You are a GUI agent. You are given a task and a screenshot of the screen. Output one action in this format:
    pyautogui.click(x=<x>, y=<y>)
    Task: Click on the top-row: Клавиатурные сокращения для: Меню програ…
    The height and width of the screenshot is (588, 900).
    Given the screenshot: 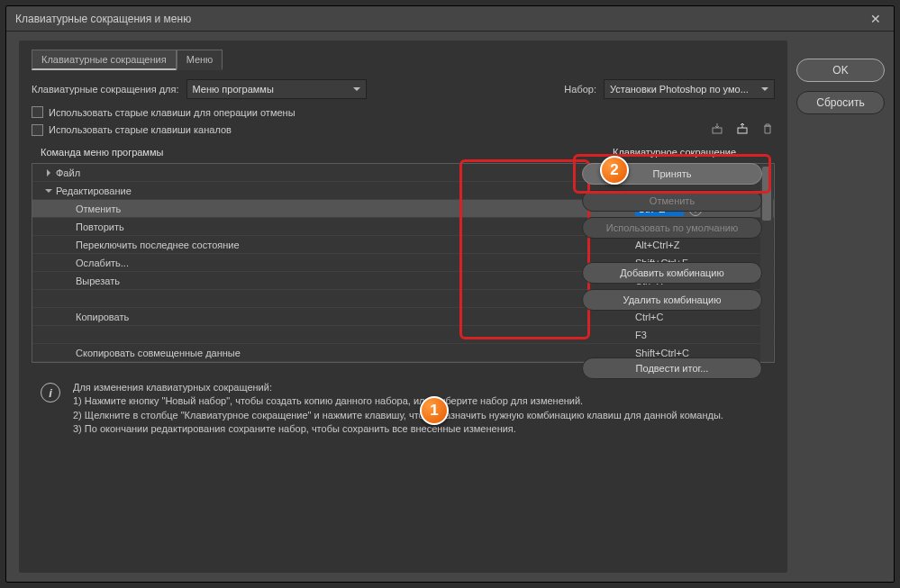 What is the action you would take?
    pyautogui.click(x=404, y=93)
    